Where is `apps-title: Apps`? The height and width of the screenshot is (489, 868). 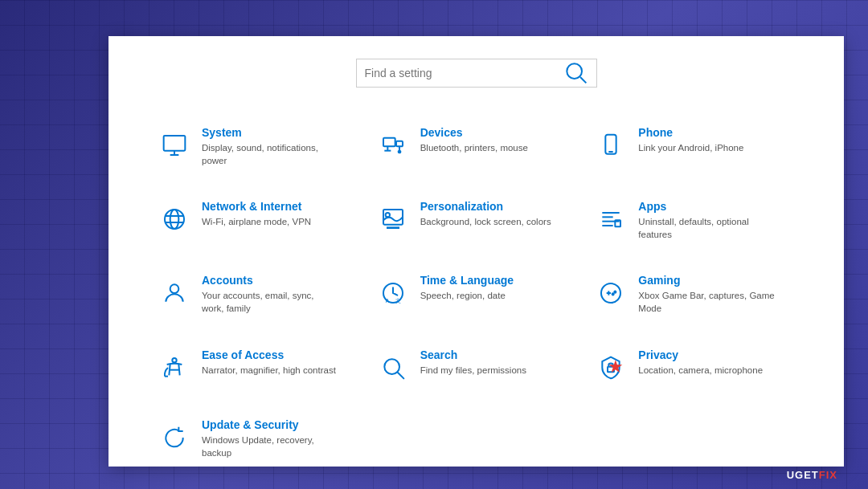 apps-title: Apps is located at coordinates (706, 206).